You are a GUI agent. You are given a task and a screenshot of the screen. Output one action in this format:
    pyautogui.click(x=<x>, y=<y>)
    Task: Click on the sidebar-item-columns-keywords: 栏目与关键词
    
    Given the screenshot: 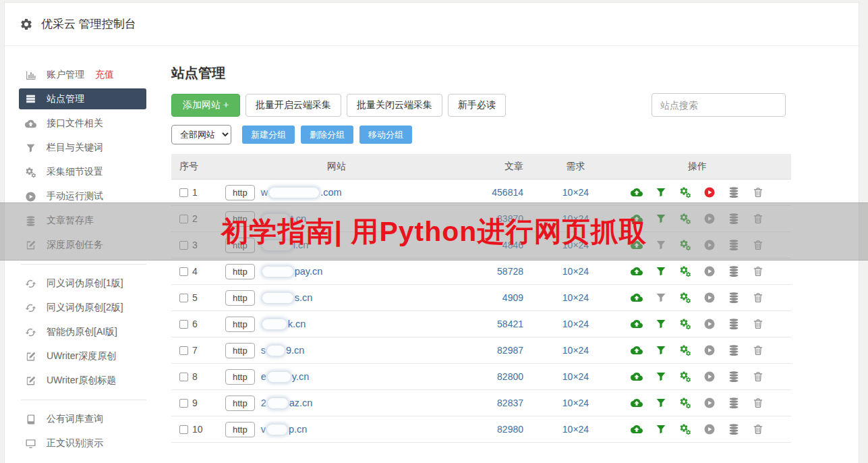 What is the action you would take?
    pyautogui.click(x=88, y=148)
    